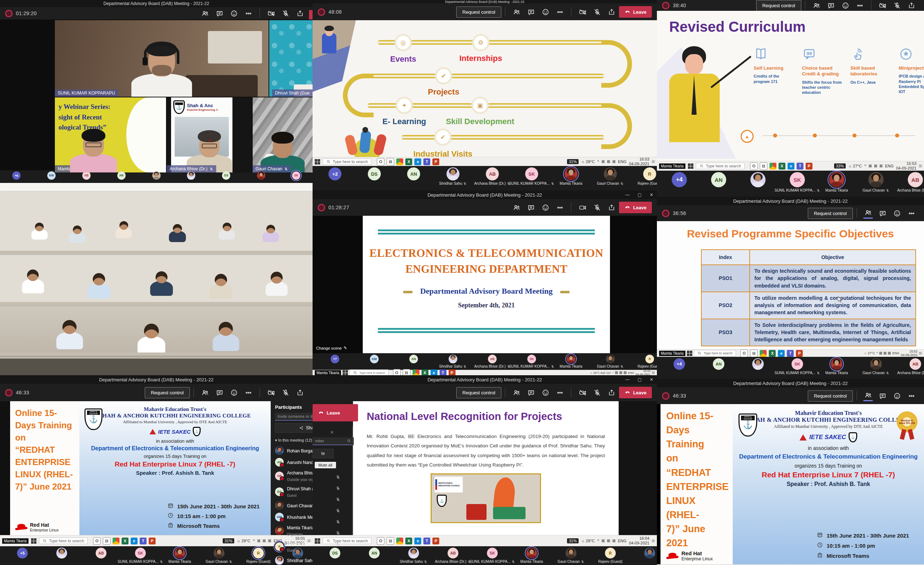 The width and height of the screenshot is (924, 565). I want to click on filmstrip-item: Shridhar Sahu, so click(453, 361).